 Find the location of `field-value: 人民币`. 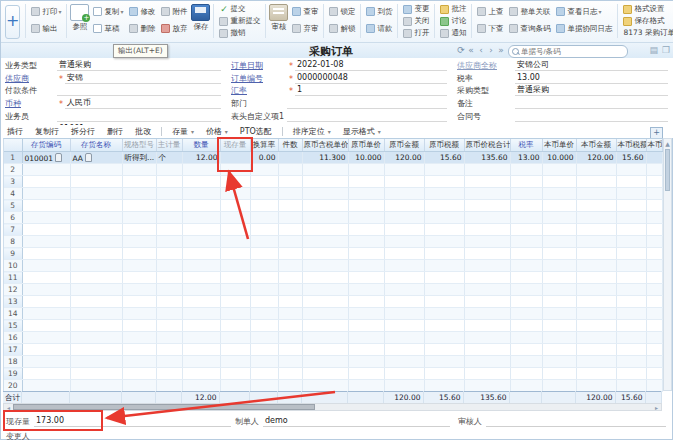

field-value: 人民币 is located at coordinates (143, 104).